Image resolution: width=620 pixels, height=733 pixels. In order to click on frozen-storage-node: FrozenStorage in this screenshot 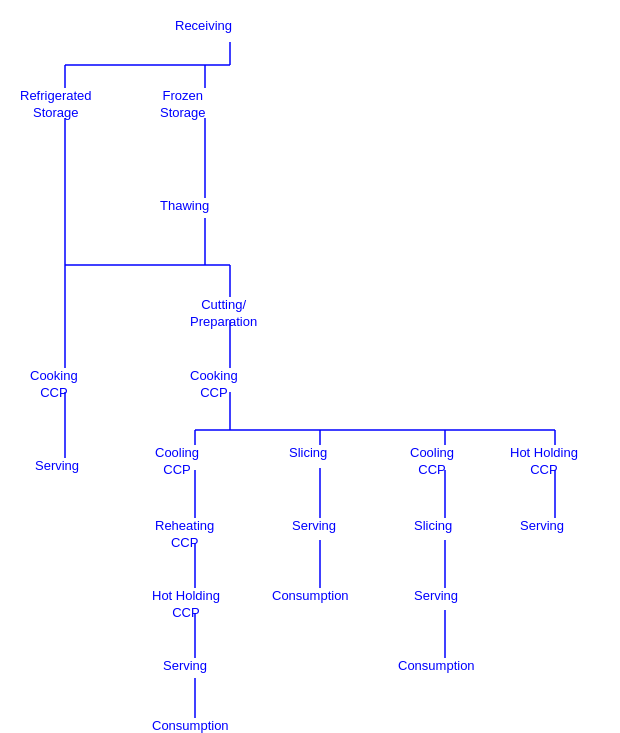, I will do `click(183, 105)`.